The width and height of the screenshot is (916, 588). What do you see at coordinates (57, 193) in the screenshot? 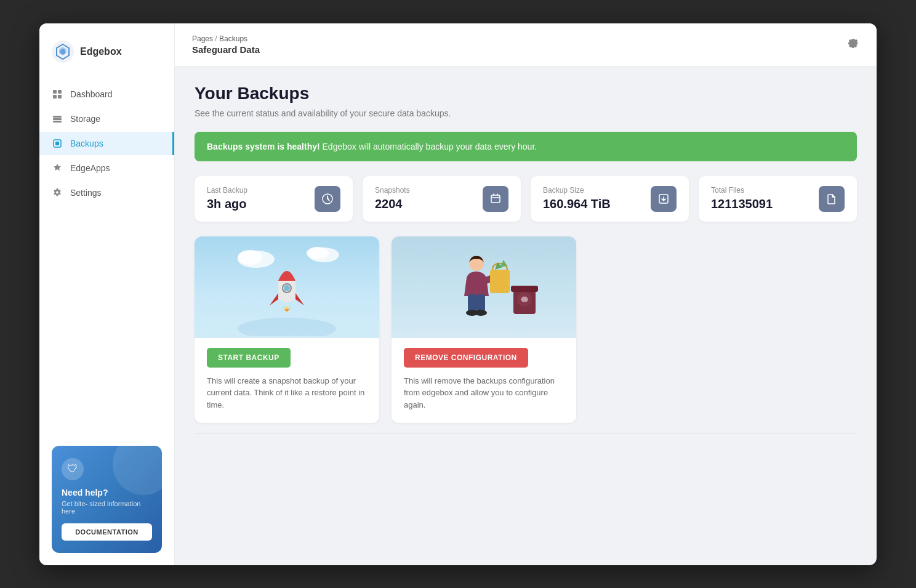
I see `settings-icon` at bounding box center [57, 193].